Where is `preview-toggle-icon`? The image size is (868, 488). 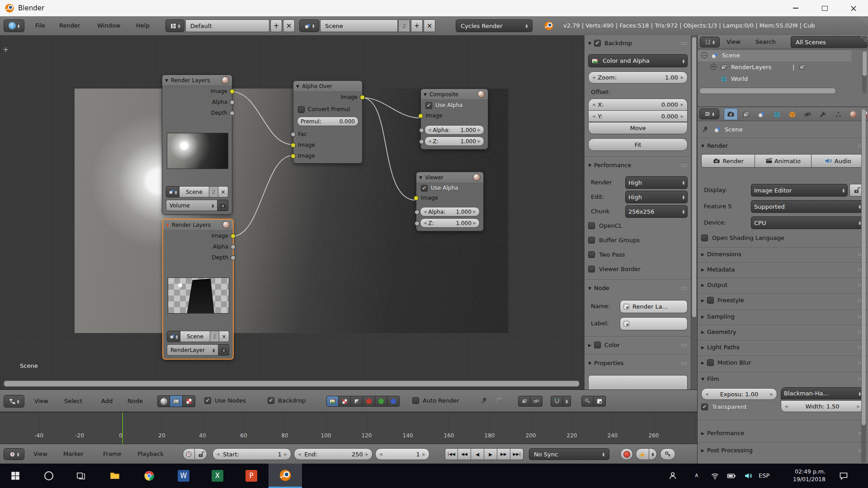 preview-toggle-icon is located at coordinates (225, 80).